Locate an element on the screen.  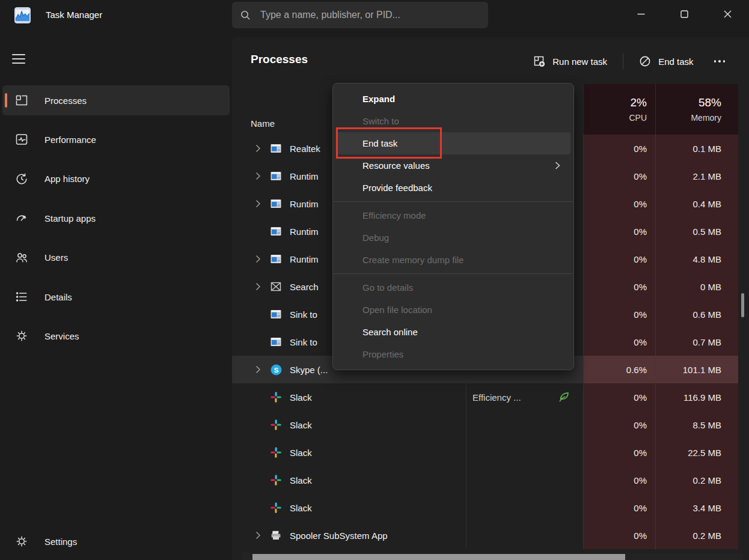
column-header-name: Name is located at coordinates (263, 124).